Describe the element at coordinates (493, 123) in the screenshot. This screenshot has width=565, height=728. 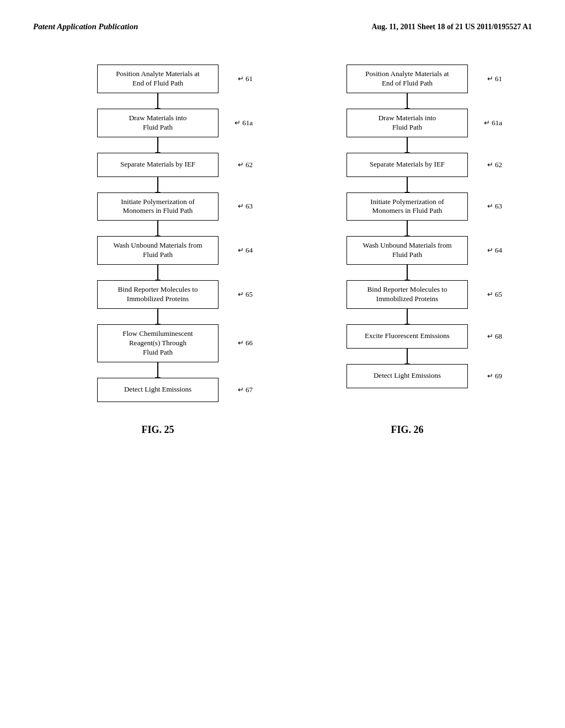
I see `step-label-step-61a-right: ↵ 61a` at that location.